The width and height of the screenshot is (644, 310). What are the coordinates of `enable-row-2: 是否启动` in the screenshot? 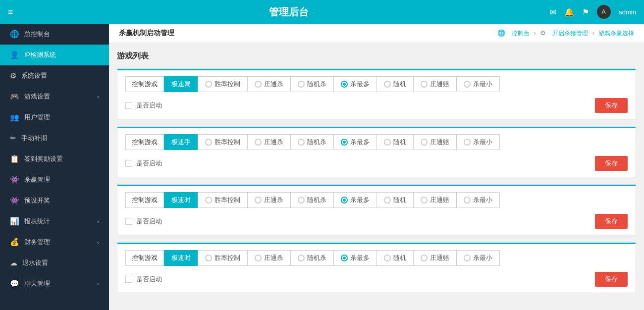 It's located at (144, 163).